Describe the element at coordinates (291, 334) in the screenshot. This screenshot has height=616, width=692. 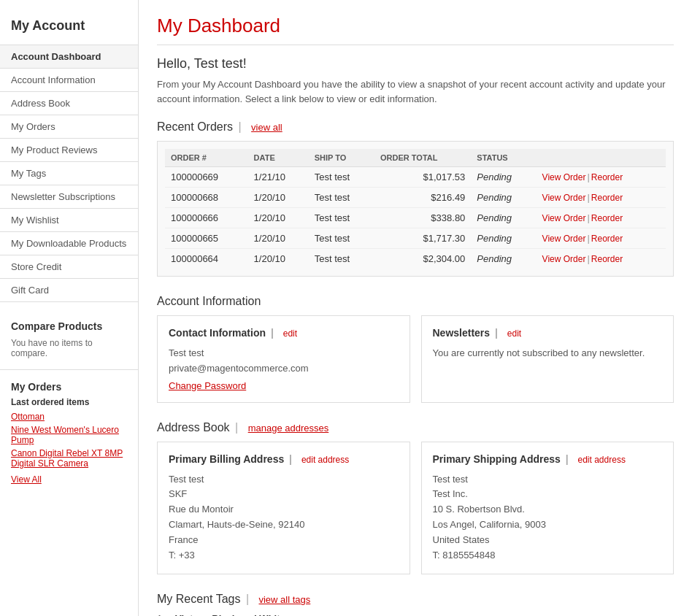
I see `contact-edit-link: edit` at that location.